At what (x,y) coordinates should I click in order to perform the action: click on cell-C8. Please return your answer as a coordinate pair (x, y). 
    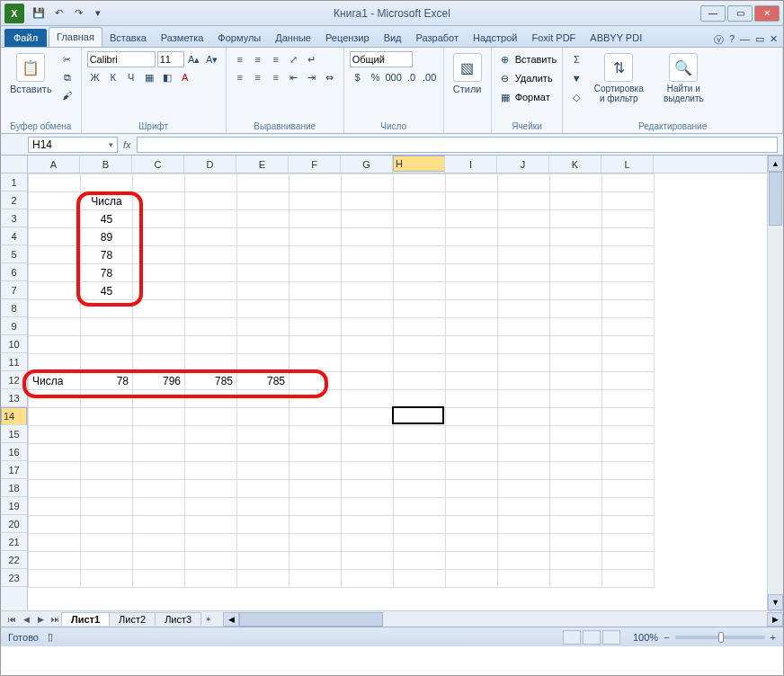
    Looking at the image, I should click on (159, 309).